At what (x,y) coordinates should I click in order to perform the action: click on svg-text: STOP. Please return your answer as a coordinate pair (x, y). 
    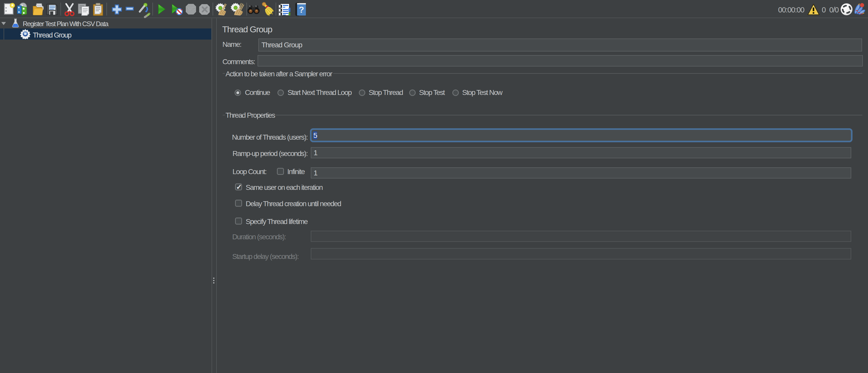
    Looking at the image, I should click on (191, 9).